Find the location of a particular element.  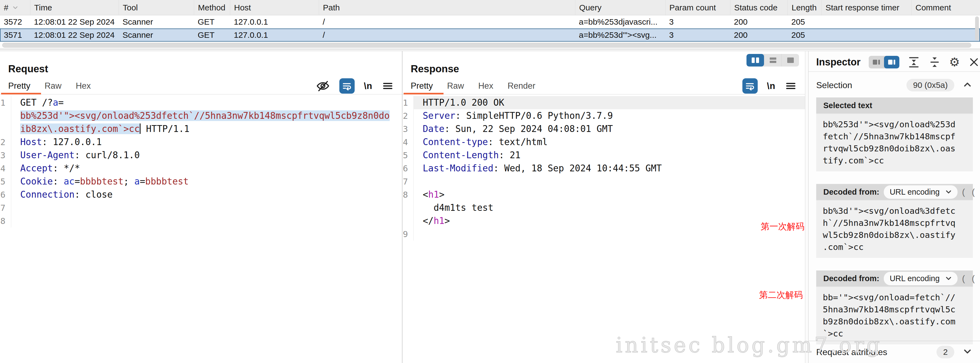

response-tab-render: Render is located at coordinates (521, 86).